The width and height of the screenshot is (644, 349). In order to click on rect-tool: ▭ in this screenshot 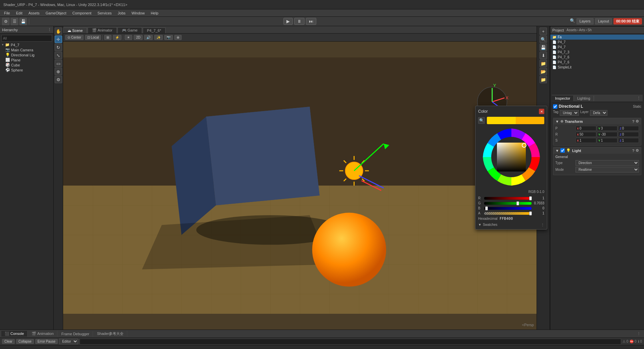, I will do `click(58, 63)`.